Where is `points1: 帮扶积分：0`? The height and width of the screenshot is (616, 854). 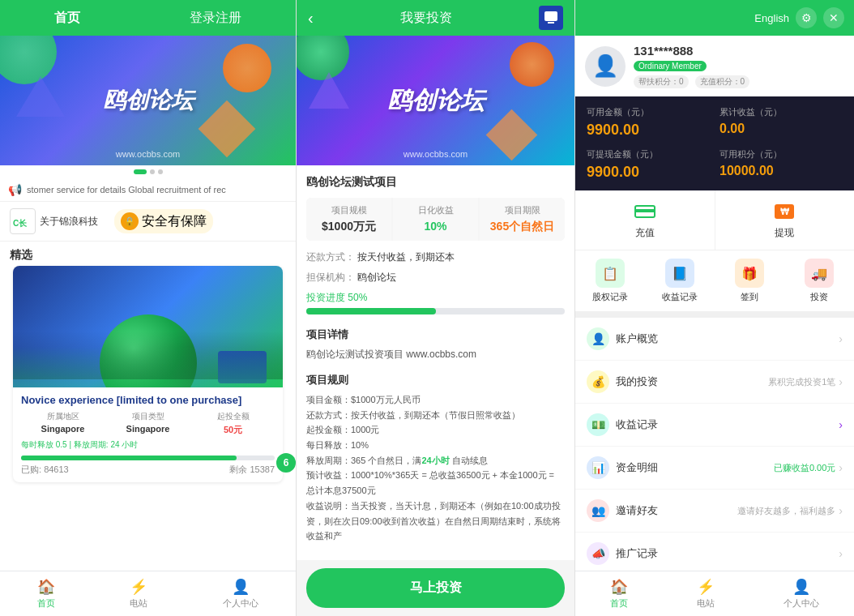
points1: 帮扶积分：0 is located at coordinates (661, 82).